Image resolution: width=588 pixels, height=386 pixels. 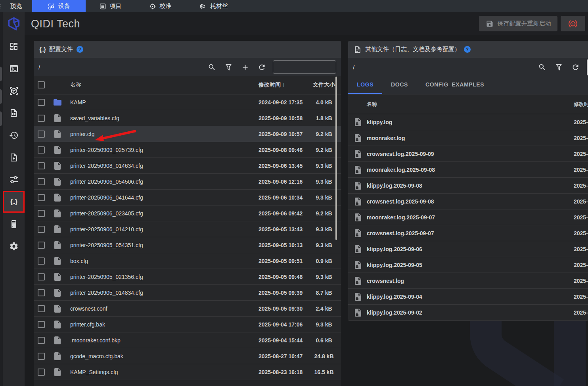 What do you see at coordinates (283, 85) in the screenshot?
I see `column-header-modified: 修改时间 ↓` at bounding box center [283, 85].